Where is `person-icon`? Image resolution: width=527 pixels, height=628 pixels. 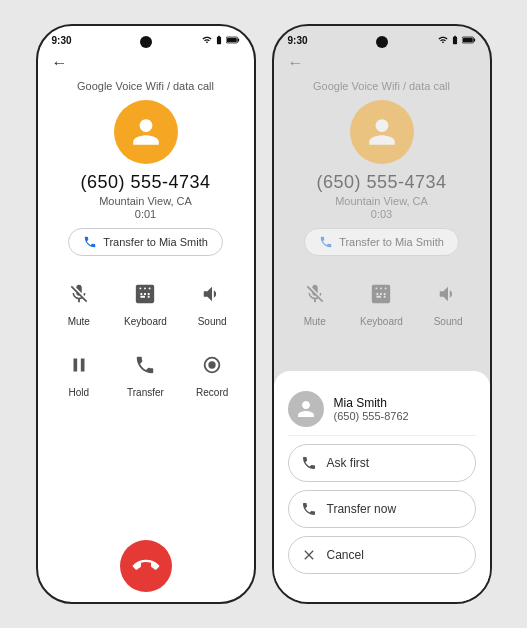 person-icon is located at coordinates (146, 132).